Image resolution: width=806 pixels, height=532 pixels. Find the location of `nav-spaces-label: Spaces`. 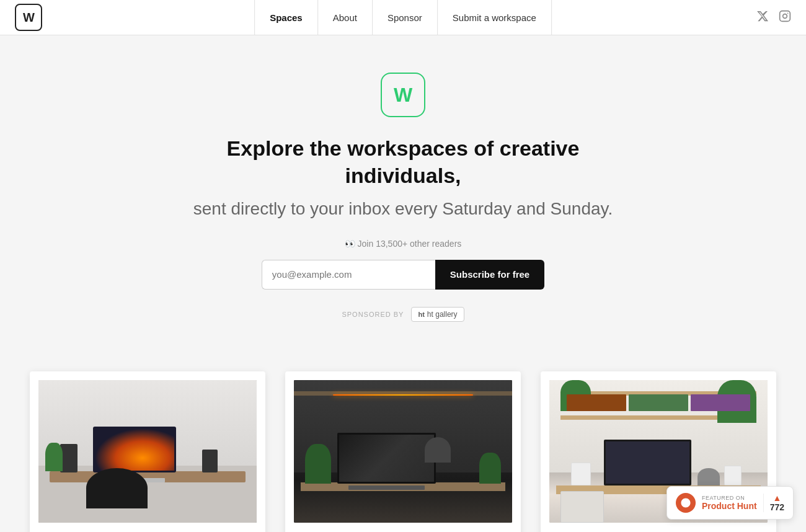

nav-spaces-label: Spaces is located at coordinates (286, 17).